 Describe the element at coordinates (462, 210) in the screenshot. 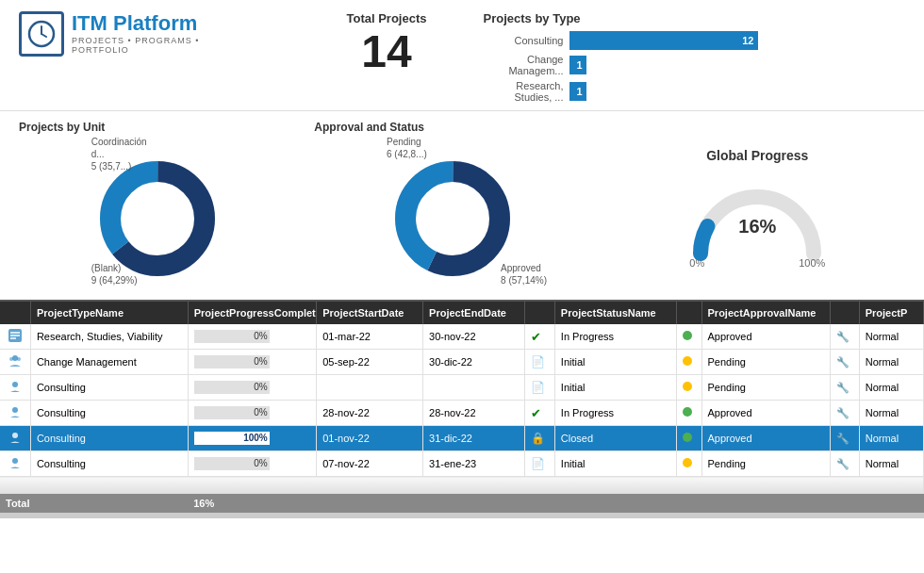

I see `approval-status-chart: Approval and Status Pending6 (42,8...) A…` at that location.